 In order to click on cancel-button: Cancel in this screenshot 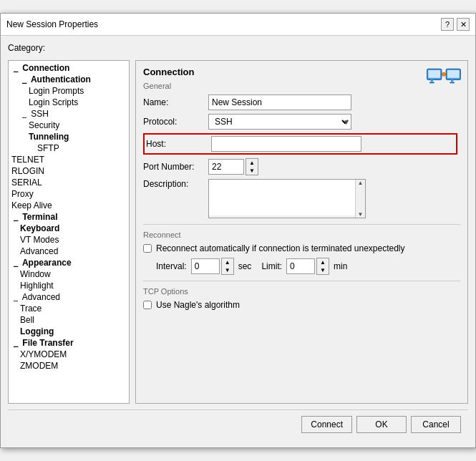, I will do `click(436, 424)`.